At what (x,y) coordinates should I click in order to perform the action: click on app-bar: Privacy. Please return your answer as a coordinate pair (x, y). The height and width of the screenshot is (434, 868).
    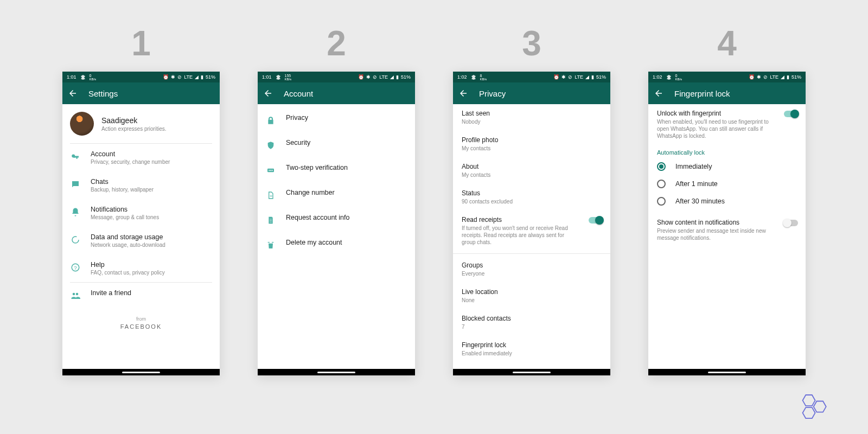
    Looking at the image, I should click on (532, 93).